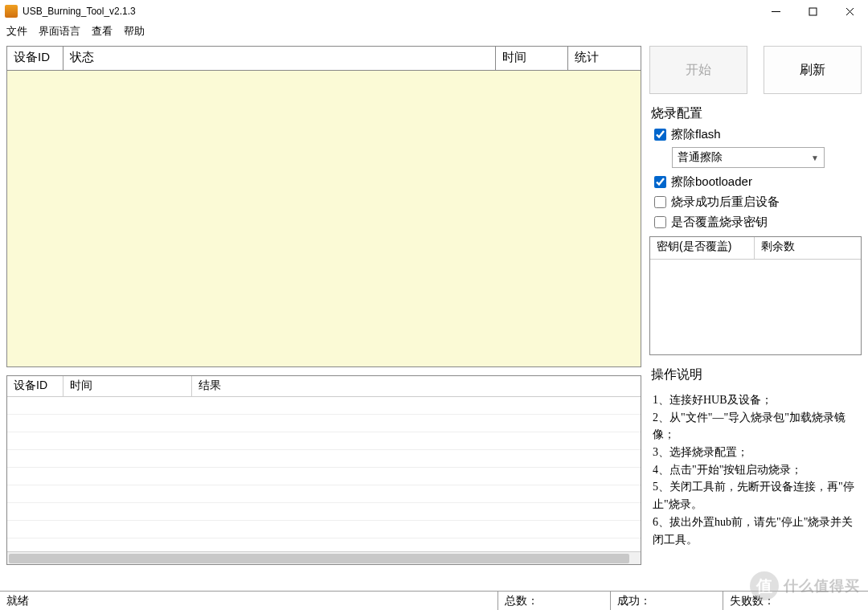 Image resolution: width=868 pixels, height=610 pixels. What do you see at coordinates (696, 135) in the screenshot?
I see `erase-flash-label: 擦除flash` at bounding box center [696, 135].